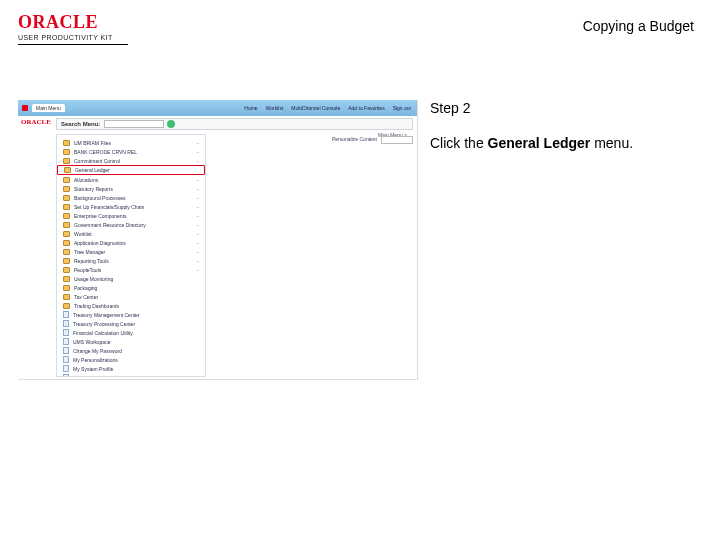 This screenshot has height=540, width=720. What do you see at coordinates (171, 124) in the screenshot?
I see `search-go-icon` at bounding box center [171, 124].